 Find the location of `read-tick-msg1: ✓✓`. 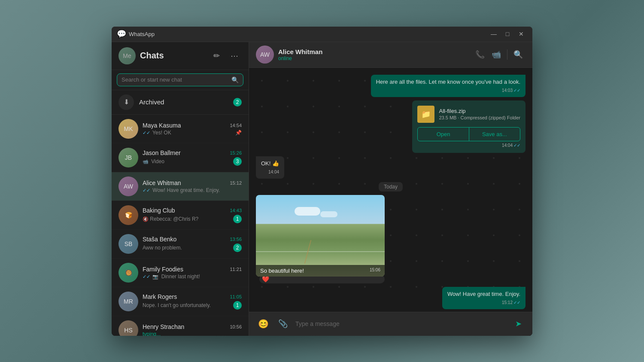

read-tick-msg1: ✓✓ is located at coordinates (517, 91).